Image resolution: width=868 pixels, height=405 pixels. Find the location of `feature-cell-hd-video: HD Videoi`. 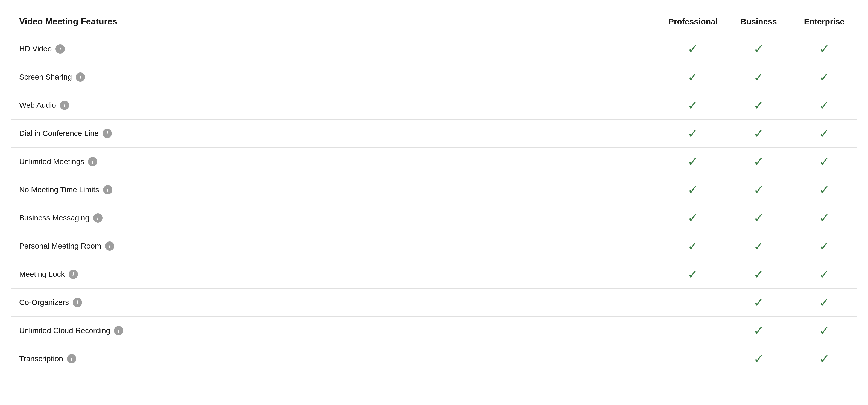

feature-cell-hd-video: HD Videoi is located at coordinates (336, 49).